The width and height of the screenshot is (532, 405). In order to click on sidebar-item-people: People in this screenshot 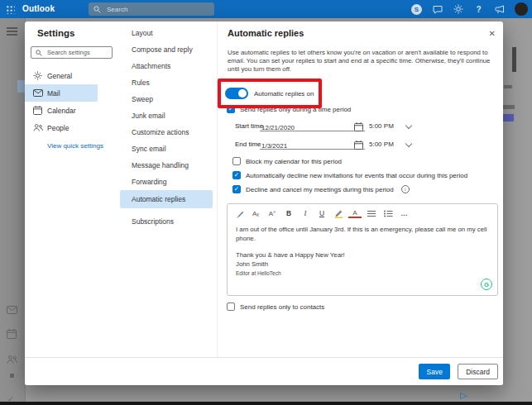, I will do `click(61, 127)`.